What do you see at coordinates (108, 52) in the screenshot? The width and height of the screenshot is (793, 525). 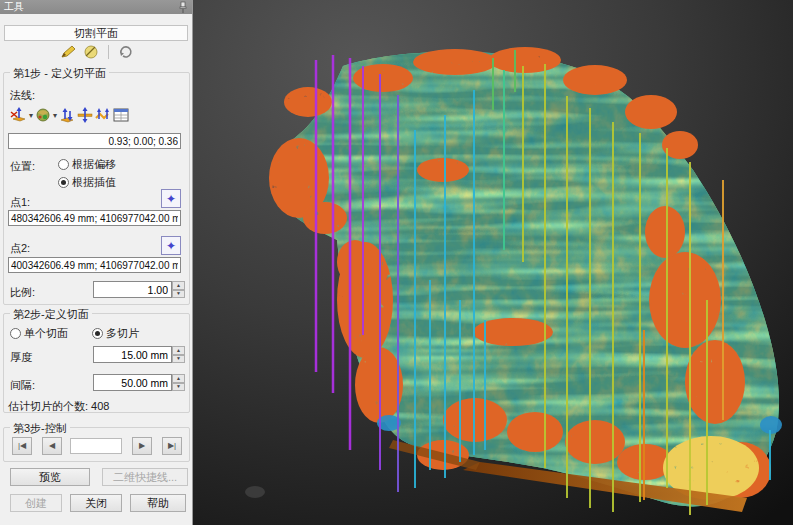 I see `toolbar-separator` at bounding box center [108, 52].